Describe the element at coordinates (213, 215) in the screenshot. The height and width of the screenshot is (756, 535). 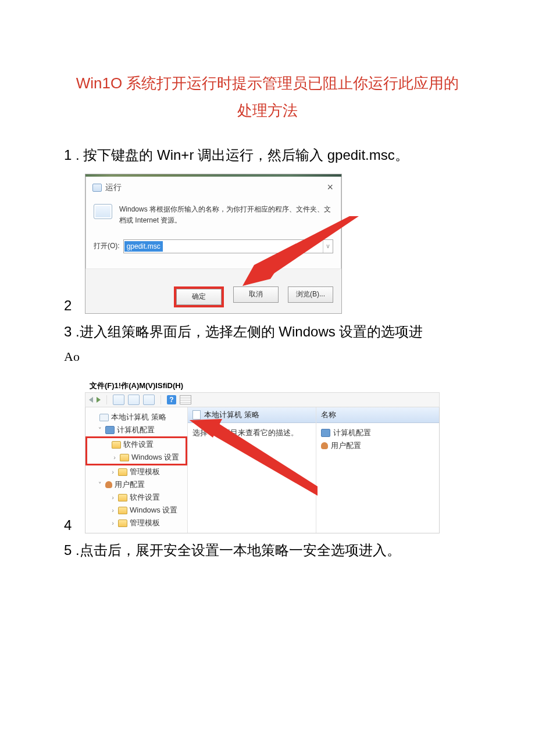
I see `run-dialog-desc-row: Windows 将根据你所输入的名称，为你打开相应的程序、文件夹、文档或 Int…` at that location.